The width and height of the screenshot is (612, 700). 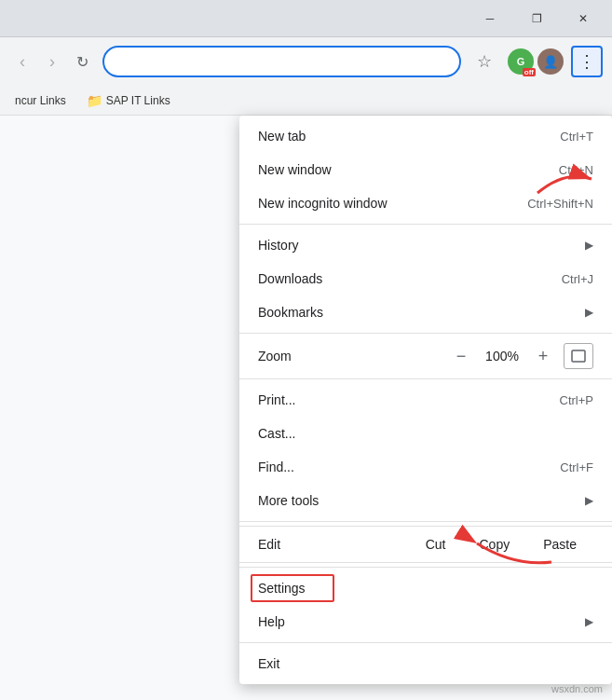 What do you see at coordinates (426, 245) in the screenshot?
I see `menu-item-history: History ▶` at bounding box center [426, 245].